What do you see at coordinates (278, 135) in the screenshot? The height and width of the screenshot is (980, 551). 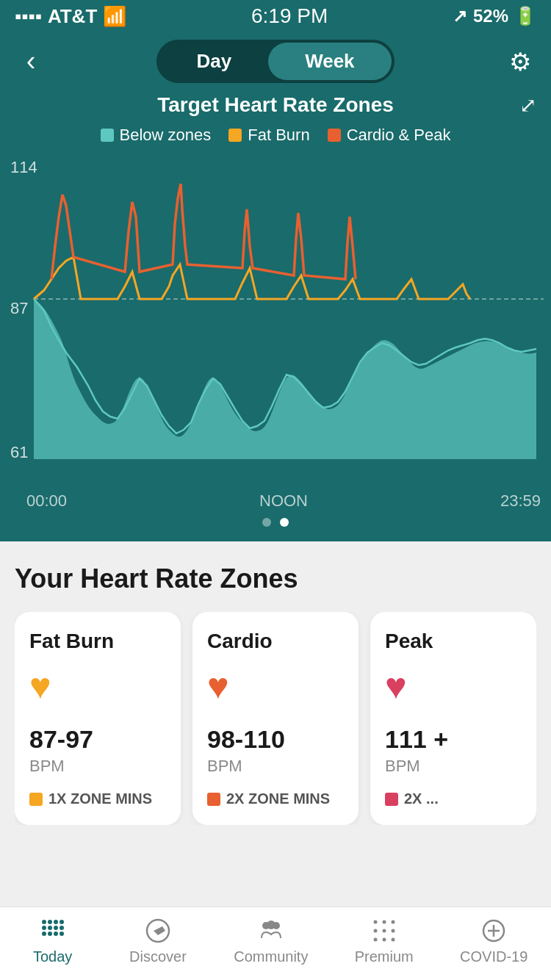 I see `fat-burn-label: Fat Burn` at bounding box center [278, 135].